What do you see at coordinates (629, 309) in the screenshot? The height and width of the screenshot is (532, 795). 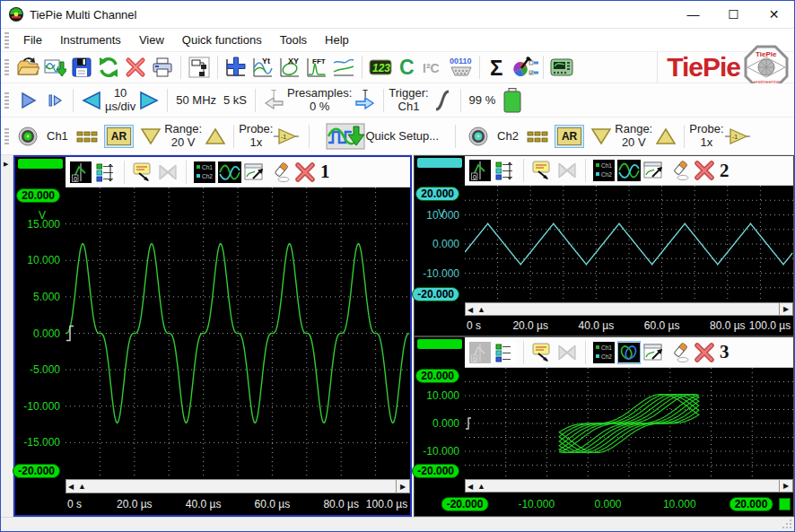 I see `view2-scrollbar: ◀ ▲ ▶` at bounding box center [629, 309].